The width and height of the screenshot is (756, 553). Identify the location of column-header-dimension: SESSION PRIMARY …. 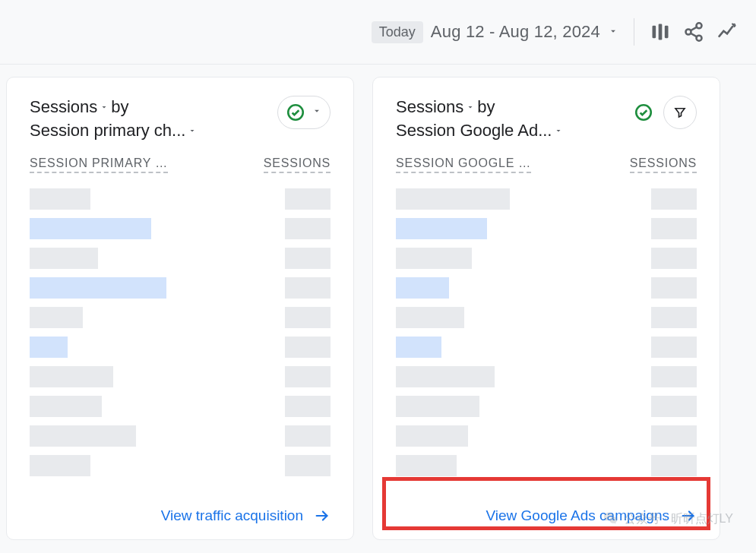
(99, 165).